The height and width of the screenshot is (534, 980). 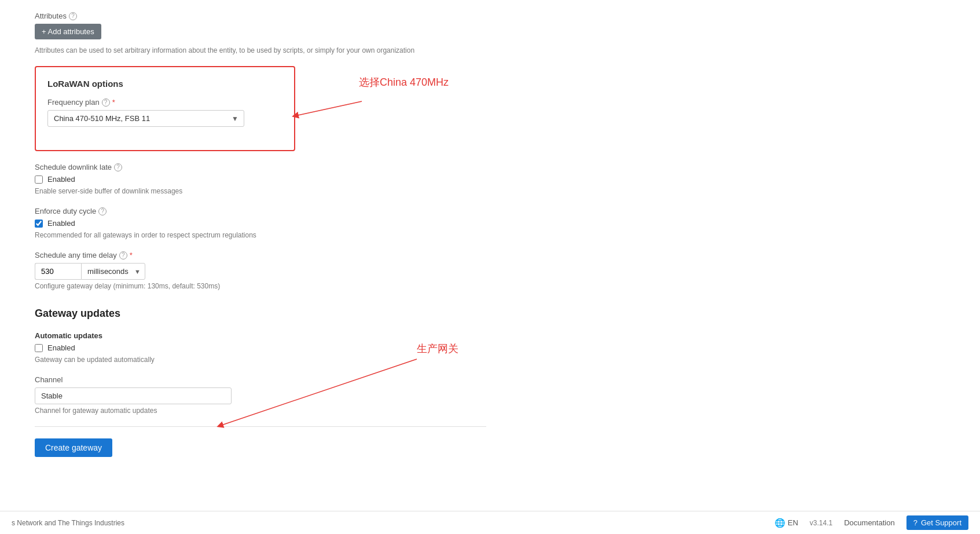 I want to click on schedule-downlink-hint: Enable server-side buffer of downlink me…, so click(x=260, y=191).